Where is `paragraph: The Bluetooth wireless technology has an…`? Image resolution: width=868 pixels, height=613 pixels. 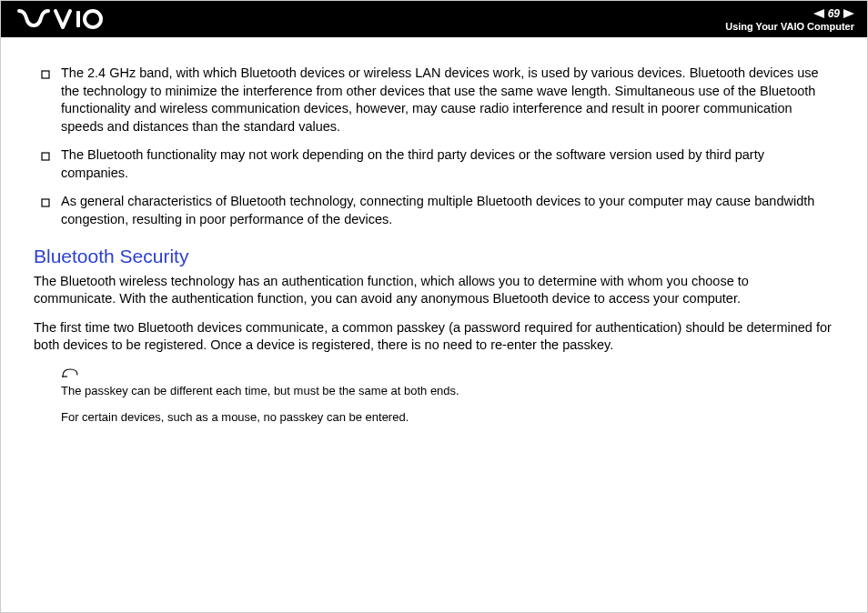
paragraph: The Bluetooth wireless technology has an… is located at coordinates (434, 291).